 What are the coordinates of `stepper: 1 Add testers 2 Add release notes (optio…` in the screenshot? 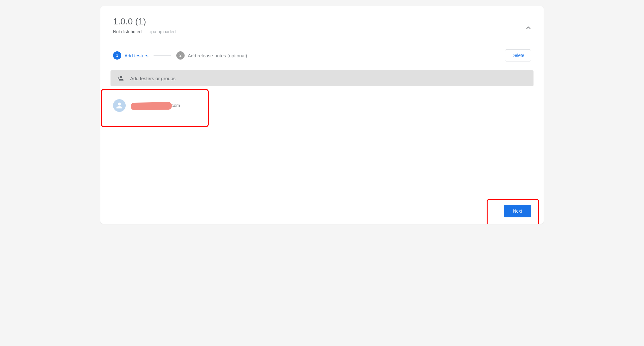 It's located at (180, 55).